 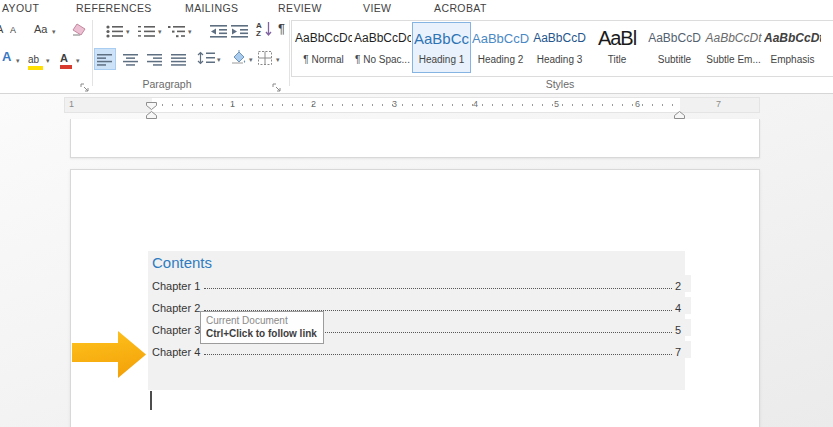 I want to click on style-card-heading1: AaBbCc Heading 1, so click(x=442, y=48).